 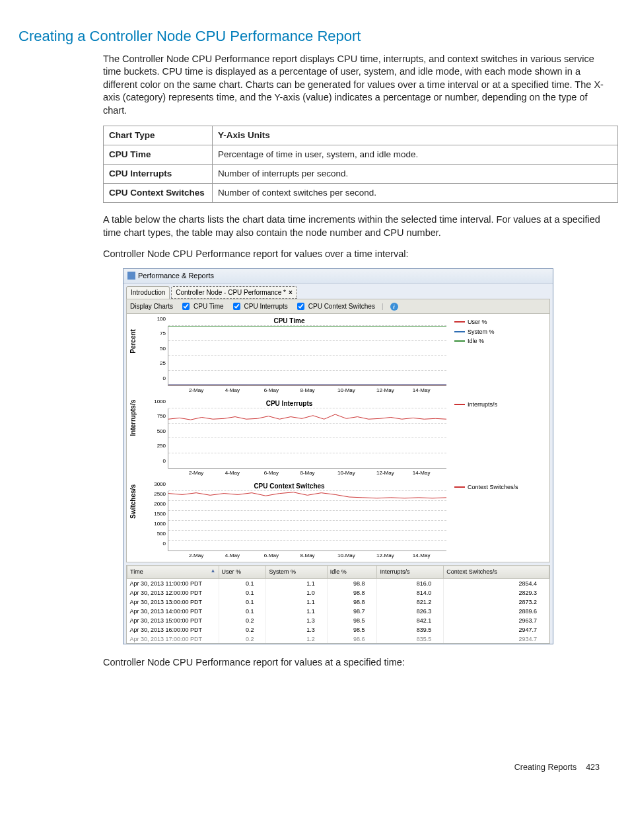 What do you see at coordinates (297, 572) in the screenshot?
I see `col-system: System %` at bounding box center [297, 572].